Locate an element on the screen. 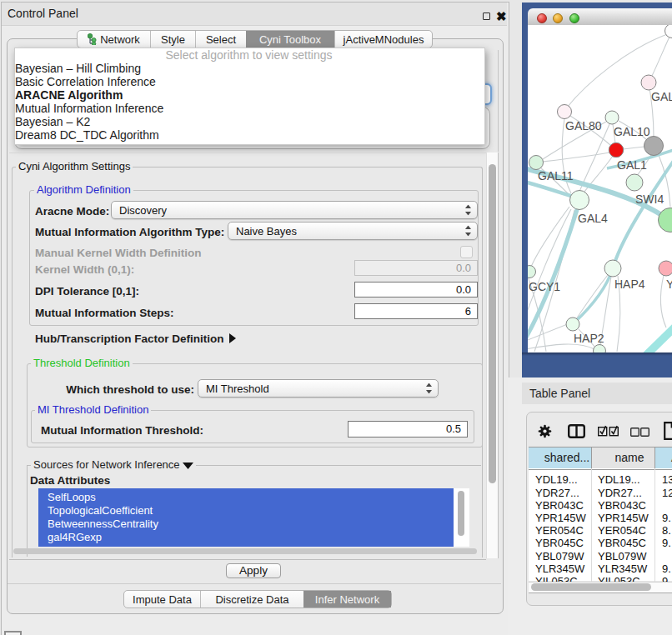 This screenshot has width=672, height=635. svg-text: GCY1 is located at coordinates (544, 287).